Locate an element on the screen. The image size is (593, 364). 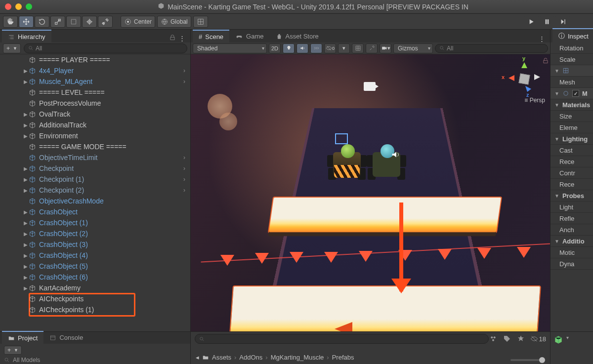
tab-asset-store: Asset Store is located at coordinates (297, 37).